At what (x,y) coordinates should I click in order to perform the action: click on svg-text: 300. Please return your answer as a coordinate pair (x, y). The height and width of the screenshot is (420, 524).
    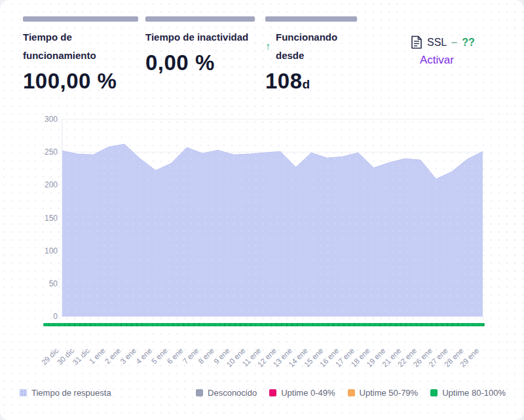
    Looking at the image, I should click on (51, 119).